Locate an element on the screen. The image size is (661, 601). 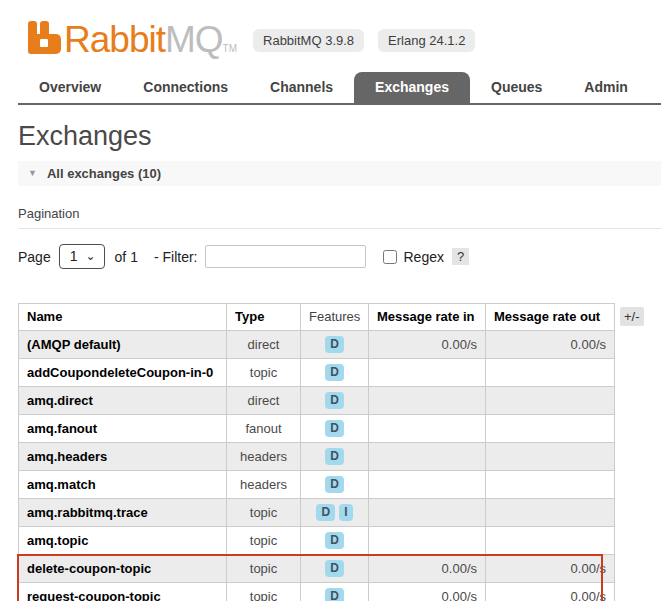
table-header-row: Name Type Features Message rate in Messa… is located at coordinates (317, 316).